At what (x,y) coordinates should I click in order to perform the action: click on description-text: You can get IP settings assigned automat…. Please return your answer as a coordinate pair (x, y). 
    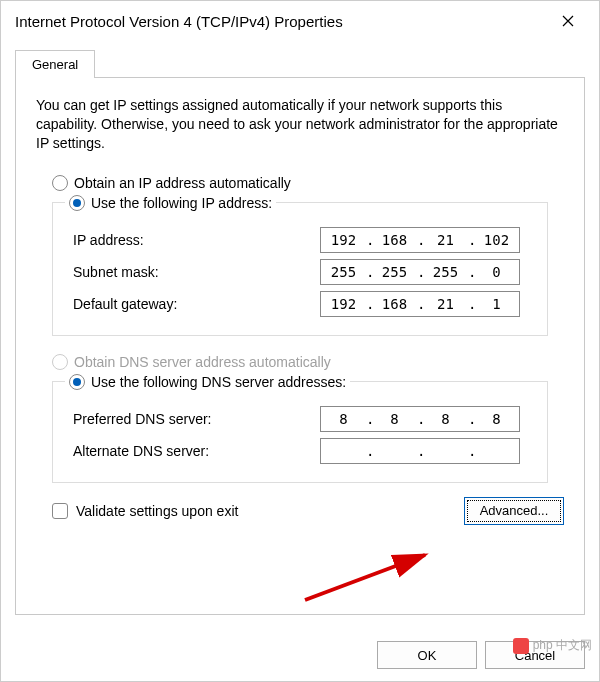
    Looking at the image, I should click on (300, 124).